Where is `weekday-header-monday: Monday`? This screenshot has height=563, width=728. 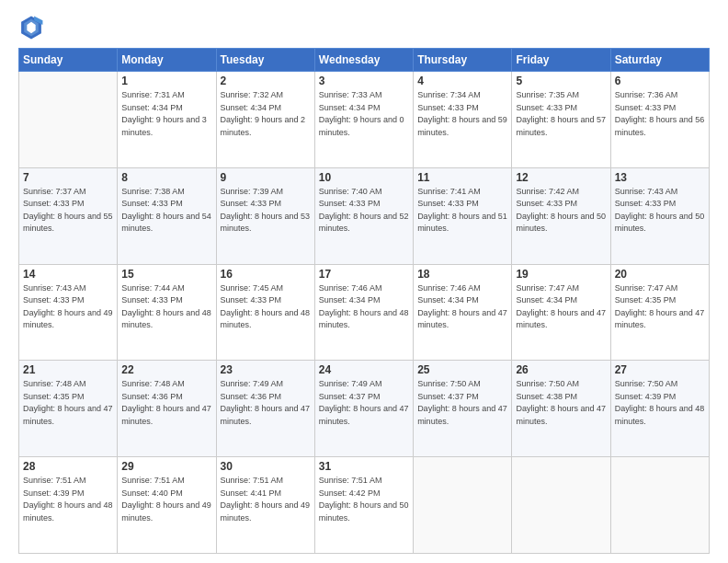
weekday-header-monday: Monday is located at coordinates (167, 61).